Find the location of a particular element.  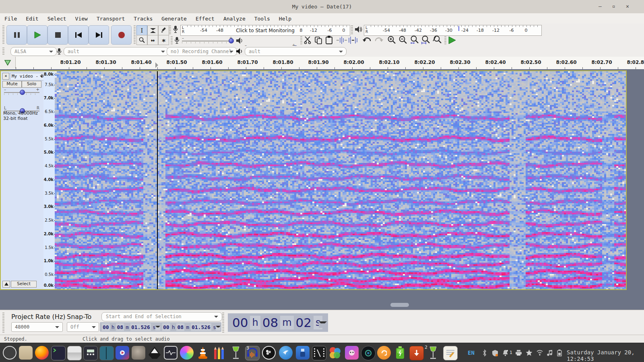

play-at-speed-button is located at coordinates (453, 40).